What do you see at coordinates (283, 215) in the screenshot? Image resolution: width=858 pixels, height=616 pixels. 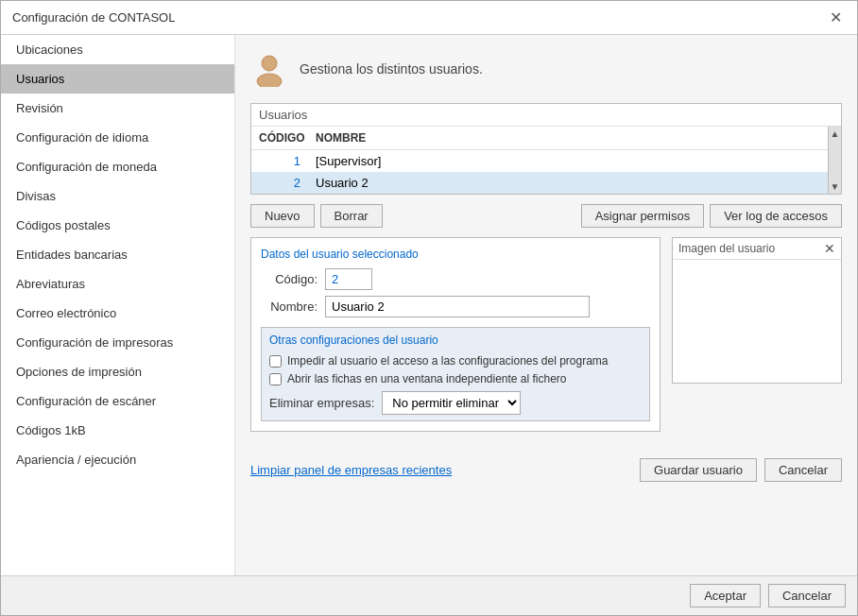 I see `nuevo-button: Nuevo` at bounding box center [283, 215].